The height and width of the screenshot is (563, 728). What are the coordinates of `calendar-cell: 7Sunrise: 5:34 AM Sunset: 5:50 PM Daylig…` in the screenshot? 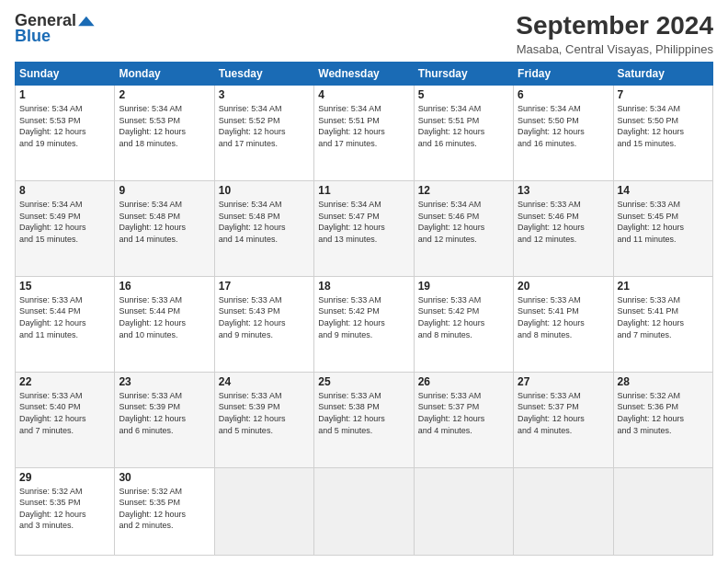 It's located at (663, 133).